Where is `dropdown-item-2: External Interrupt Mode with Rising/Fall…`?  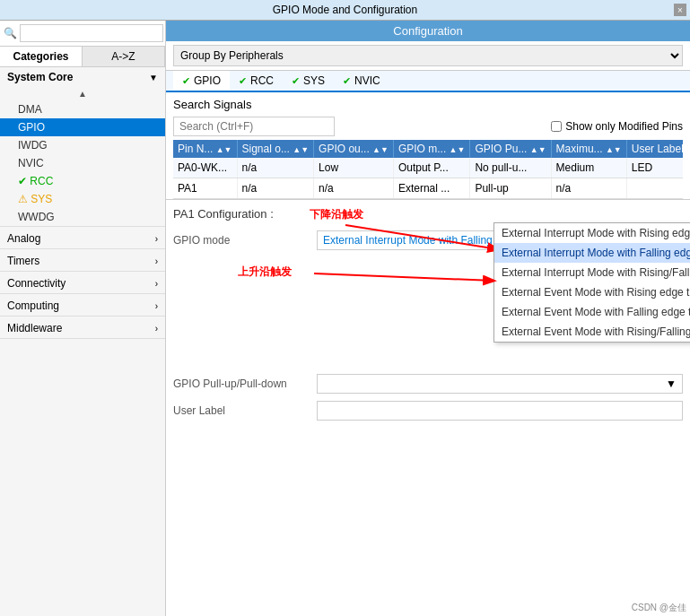
dropdown-item-2: External Interrupt Mode with Rising/Fall… is located at coordinates (592, 273).